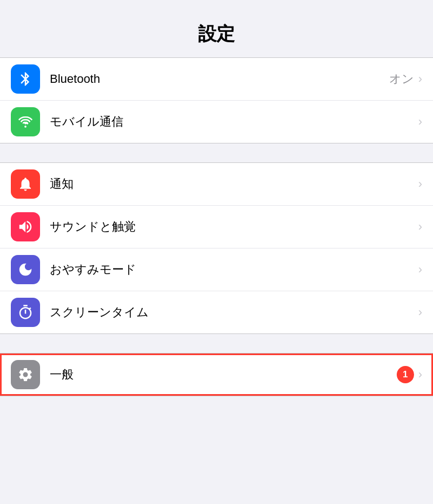 This screenshot has width=433, height=504. I want to click on notifications-row: 通知 ›, so click(216, 184).